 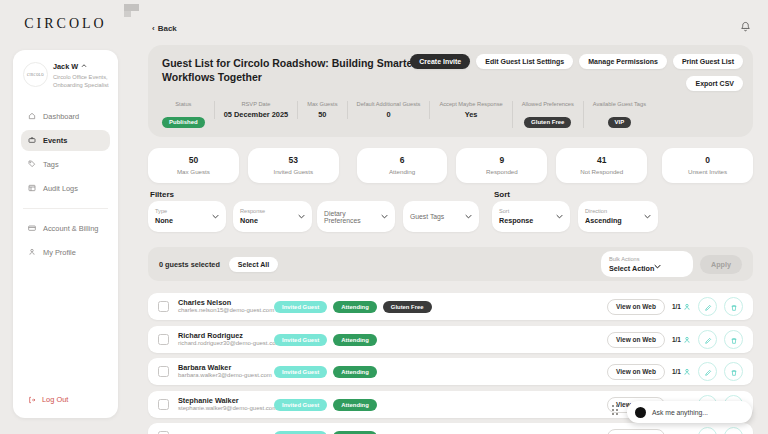 I want to click on meta-value: 05 December 2025, so click(x=256, y=114).